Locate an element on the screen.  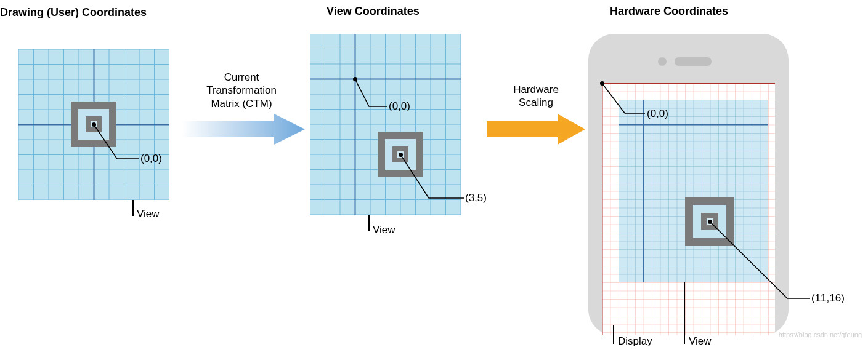
heading-view-coords: View Coordinates is located at coordinates (373, 11).